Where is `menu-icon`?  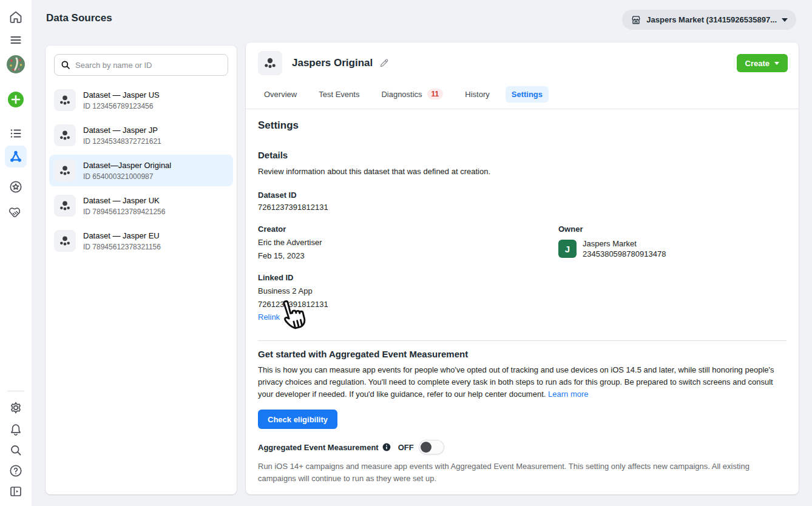 menu-icon is located at coordinates (16, 40).